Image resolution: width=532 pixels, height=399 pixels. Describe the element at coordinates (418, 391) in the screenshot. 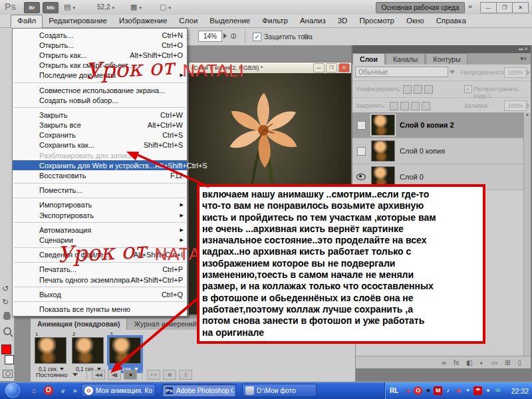

I see `opera-tray-icon: O` at that location.